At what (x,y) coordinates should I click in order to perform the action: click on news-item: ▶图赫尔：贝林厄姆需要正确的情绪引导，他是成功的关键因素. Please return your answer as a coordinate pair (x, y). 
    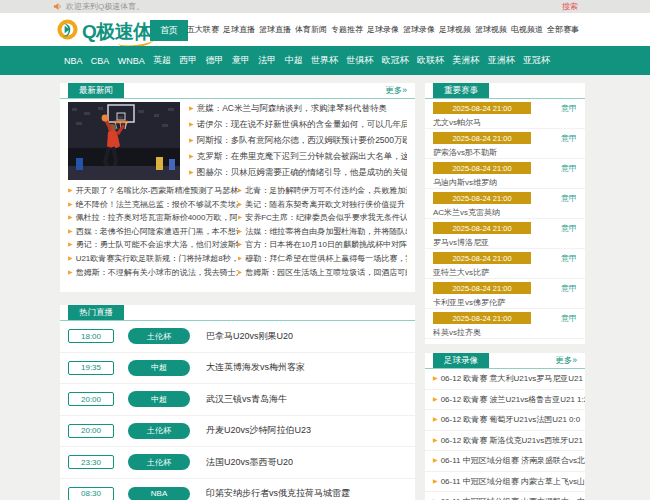
    Looking at the image, I should click on (298, 173).